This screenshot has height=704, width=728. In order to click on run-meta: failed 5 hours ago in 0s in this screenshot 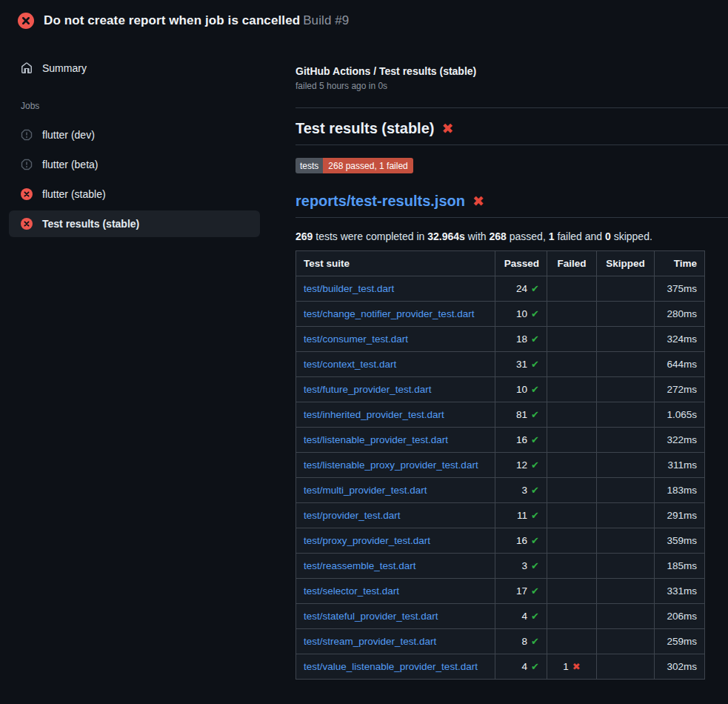, I will do `click(512, 86)`.